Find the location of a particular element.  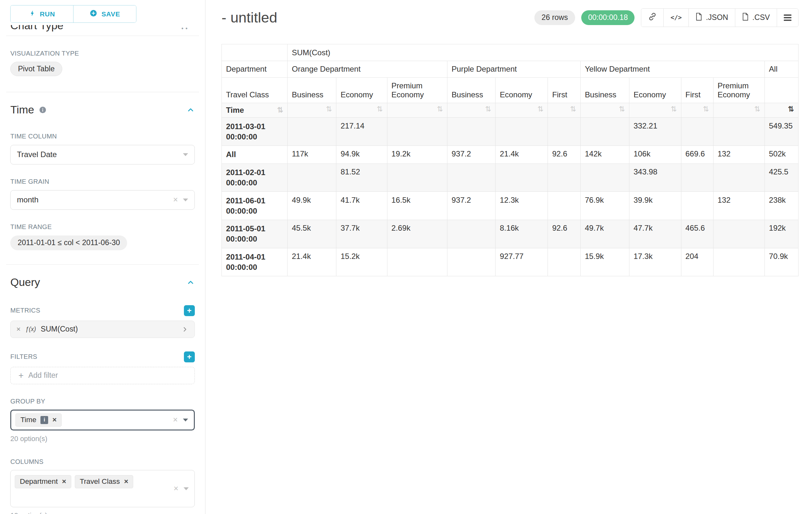

pivot-cell: 549.35 is located at coordinates (781, 132).